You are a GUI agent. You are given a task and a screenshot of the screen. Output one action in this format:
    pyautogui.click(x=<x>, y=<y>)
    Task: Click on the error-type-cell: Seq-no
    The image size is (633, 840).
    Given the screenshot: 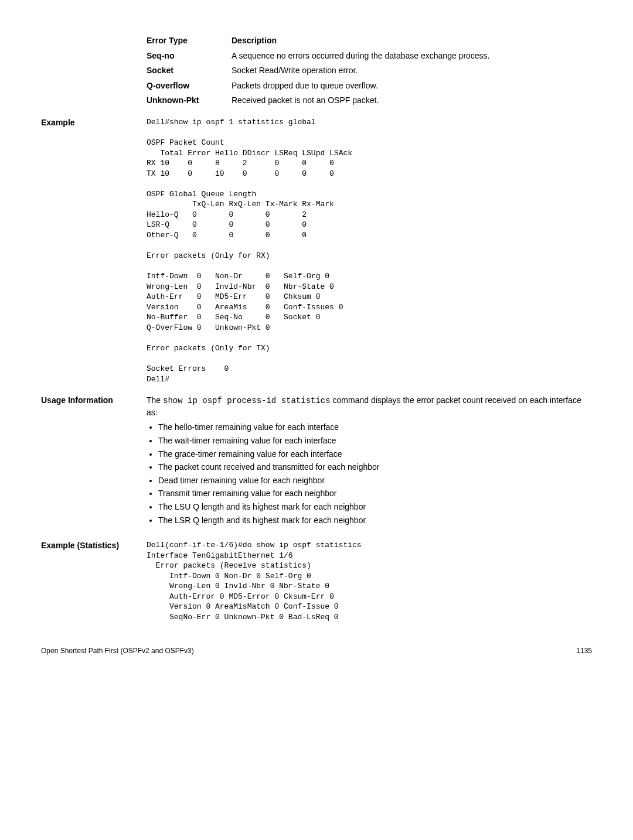 What is the action you would take?
    pyautogui.click(x=189, y=56)
    